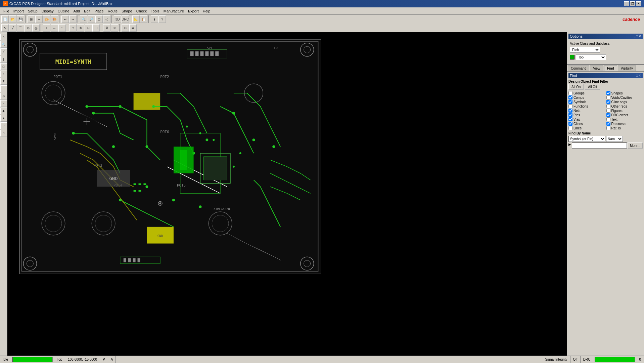 The width and height of the screenshot is (644, 363). Describe the element at coordinates (36, 28) in the screenshot. I see `tb2-pad: ◎` at that location.